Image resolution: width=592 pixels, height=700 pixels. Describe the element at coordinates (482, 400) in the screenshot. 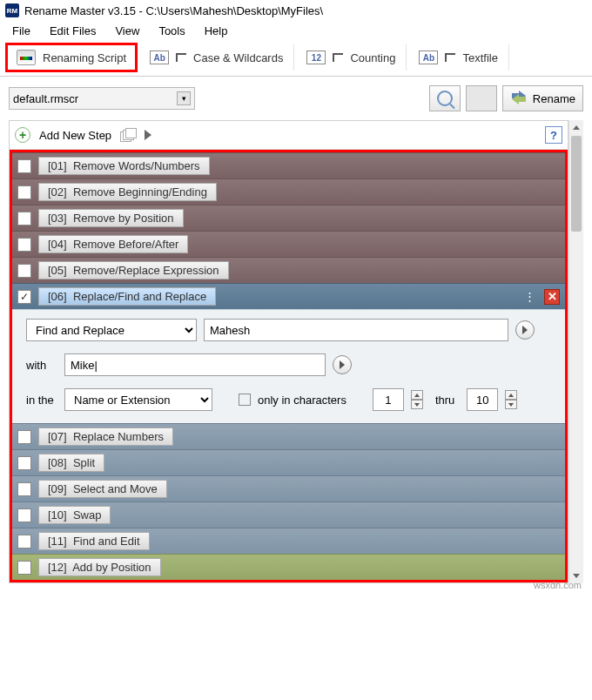

I see `to-input` at that location.